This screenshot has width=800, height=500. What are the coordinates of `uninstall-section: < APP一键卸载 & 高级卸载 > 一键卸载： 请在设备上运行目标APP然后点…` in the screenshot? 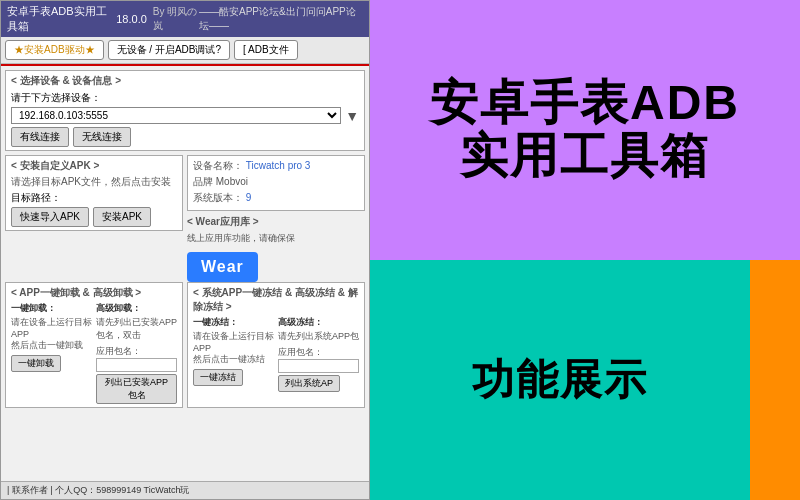 It's located at (94, 345).